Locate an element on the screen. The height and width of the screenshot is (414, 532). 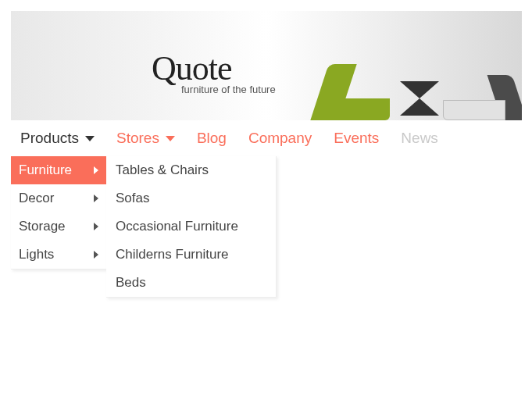
hero-chair-grey-icon is located at coordinates (482, 98).